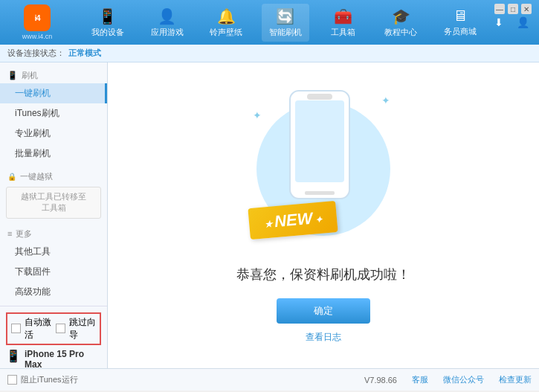 This screenshot has width=539, height=392. I want to click on status-value: 正常模式, so click(85, 54).